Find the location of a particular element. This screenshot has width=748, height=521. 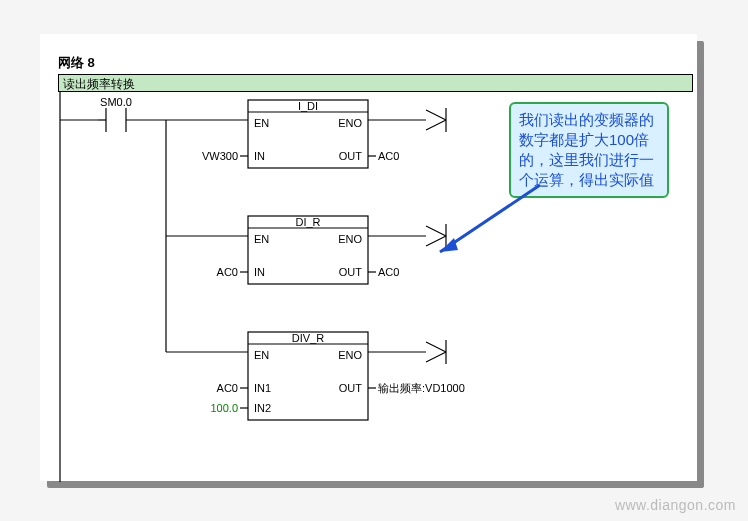

svg-text: 100.0 is located at coordinates (224, 408).